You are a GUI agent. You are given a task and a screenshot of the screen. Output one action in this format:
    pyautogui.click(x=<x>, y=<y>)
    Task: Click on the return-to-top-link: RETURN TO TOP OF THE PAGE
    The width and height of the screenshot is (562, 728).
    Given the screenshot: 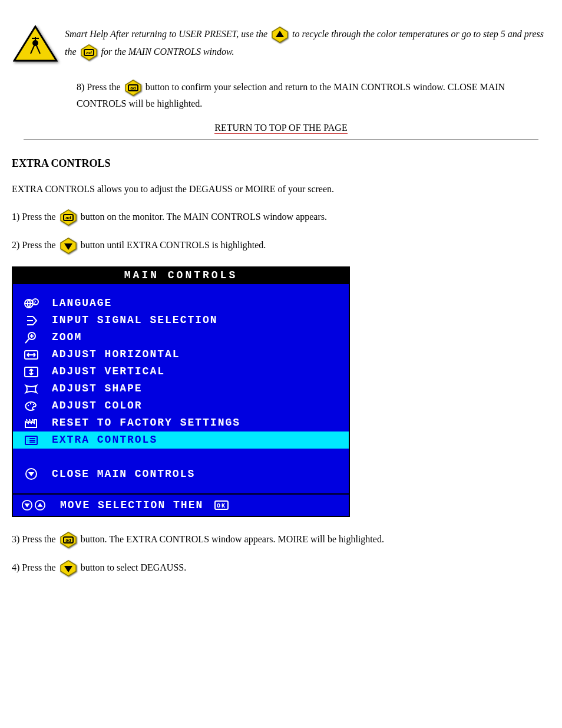 What is the action you would take?
    pyautogui.click(x=280, y=129)
    